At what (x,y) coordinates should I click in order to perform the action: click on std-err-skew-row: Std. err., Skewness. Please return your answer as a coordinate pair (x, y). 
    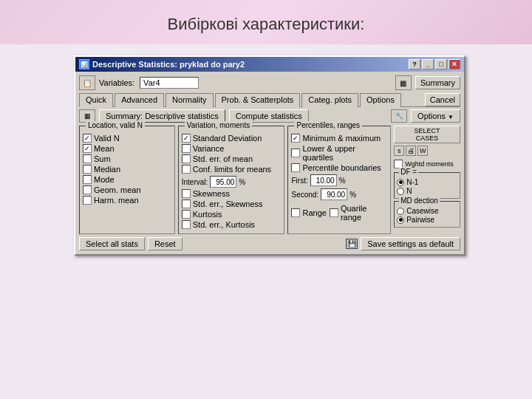
    Looking at the image, I should click on (232, 204).